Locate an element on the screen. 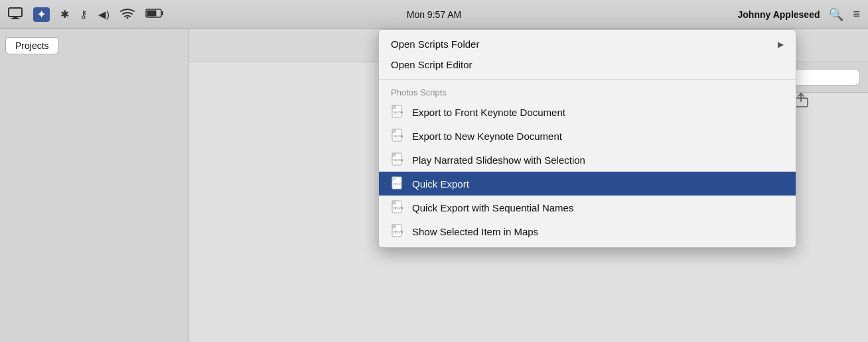 The image size is (868, 342). menu-item-export-new-keynote: NFLOW Export to New Keynote Document is located at coordinates (587, 136).